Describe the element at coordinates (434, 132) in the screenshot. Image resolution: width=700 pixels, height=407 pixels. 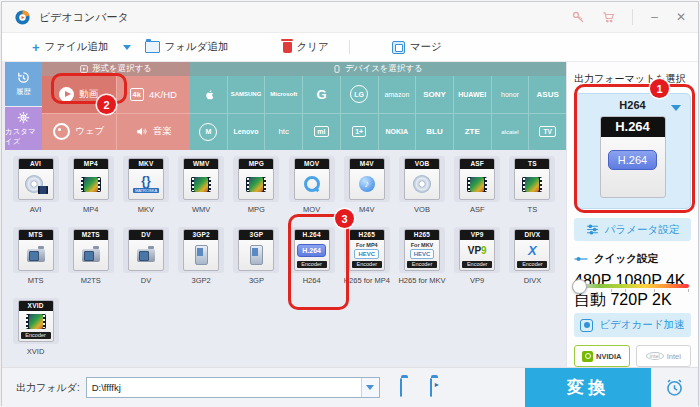
I see `brand-blu: BLU` at that location.